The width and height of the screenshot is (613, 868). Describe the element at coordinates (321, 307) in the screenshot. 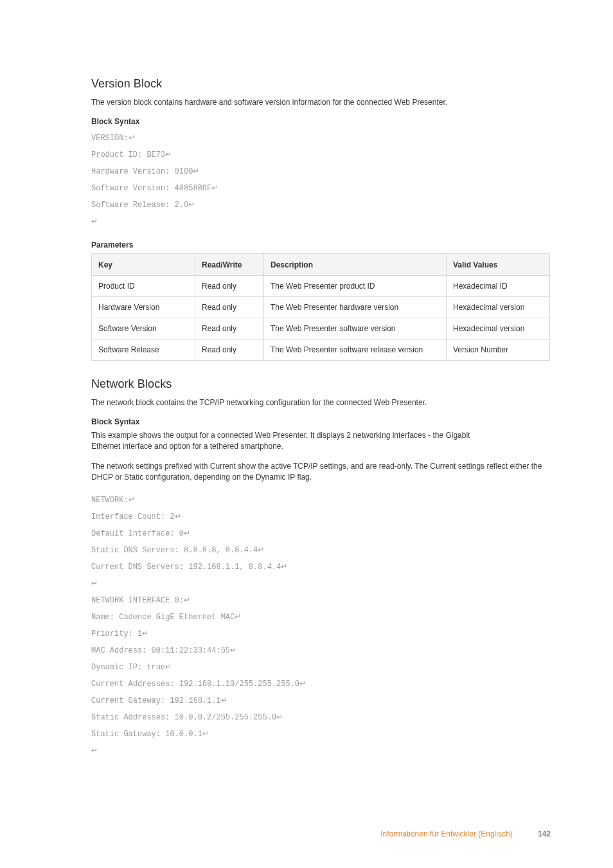

I see `parameters-table: Key Read/Write Description Valid Values …` at that location.